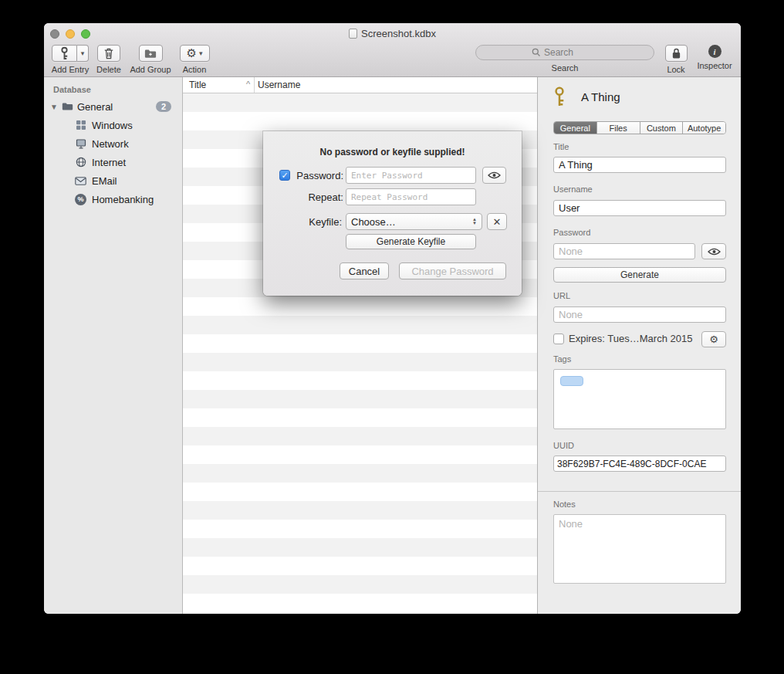  I want to click on sidebar-item-email: EMail, so click(113, 181).